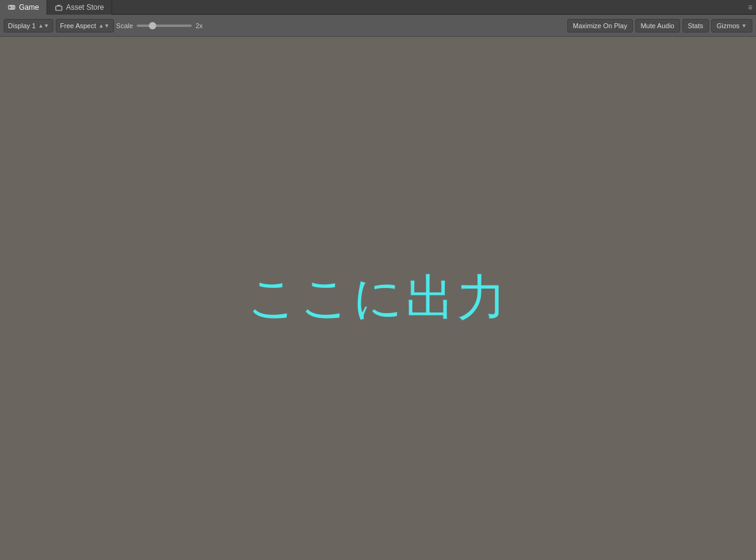  What do you see at coordinates (164, 26) in the screenshot?
I see `scale-slider` at bounding box center [164, 26].